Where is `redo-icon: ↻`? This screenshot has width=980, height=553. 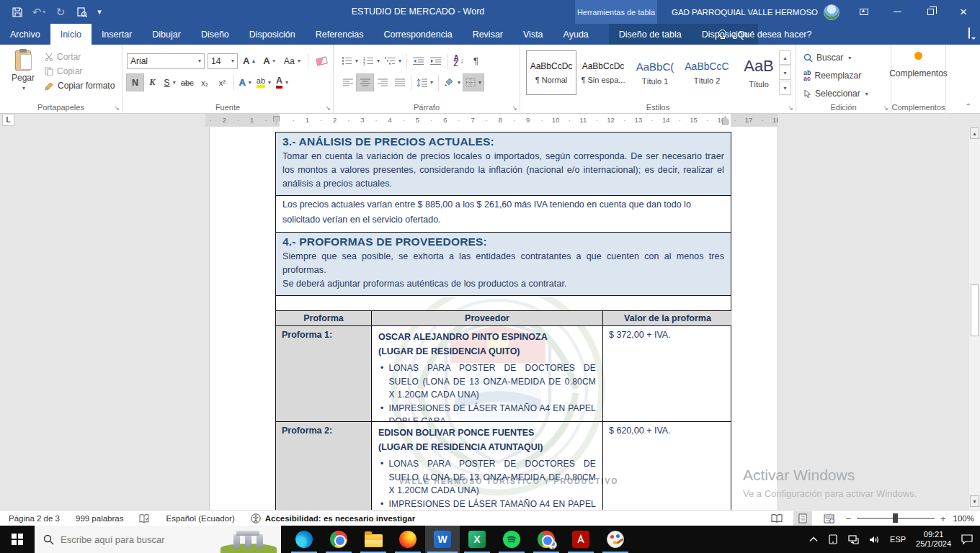 redo-icon: ↻ is located at coordinates (61, 12).